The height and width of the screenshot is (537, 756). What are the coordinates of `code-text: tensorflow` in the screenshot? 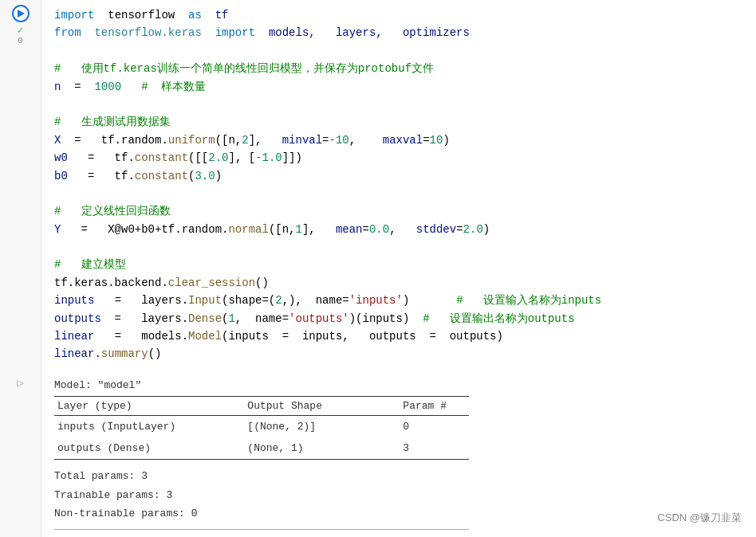 It's located at (141, 15).